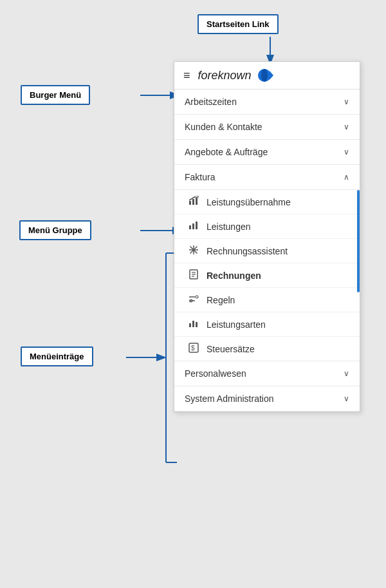 The image size is (386, 588). What do you see at coordinates (194, 202) in the screenshot?
I see `leistungsubernahme-icon` at bounding box center [194, 202].